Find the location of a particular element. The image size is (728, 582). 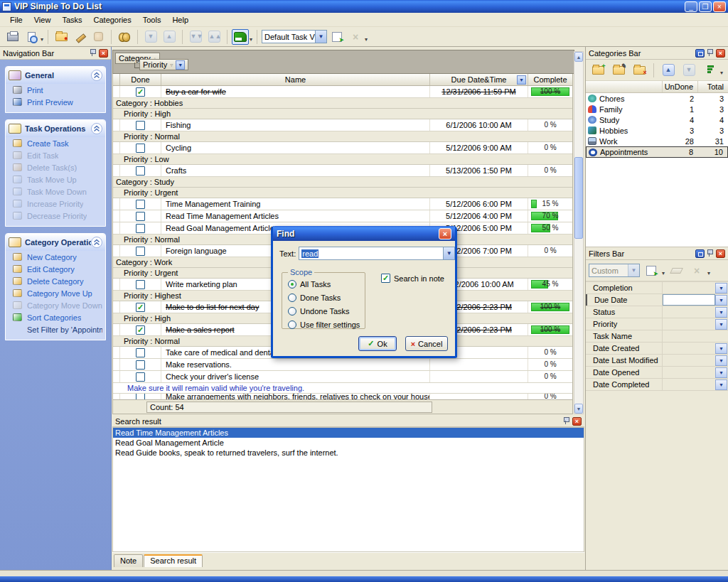

toolbar-more-caret: ▾ is located at coordinates (366, 40).